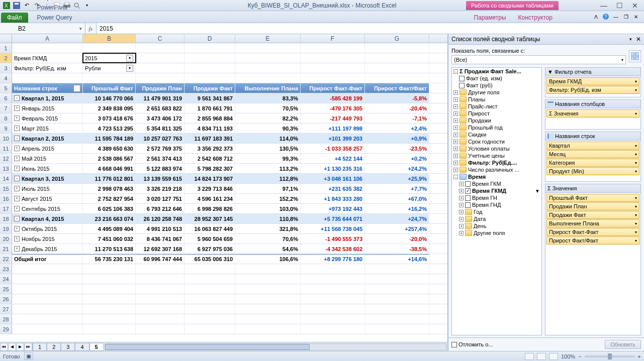 The image size is (644, 361). Describe the element at coordinates (160, 199) in the screenshot. I see `cell: 3 020 127 751` at that location.